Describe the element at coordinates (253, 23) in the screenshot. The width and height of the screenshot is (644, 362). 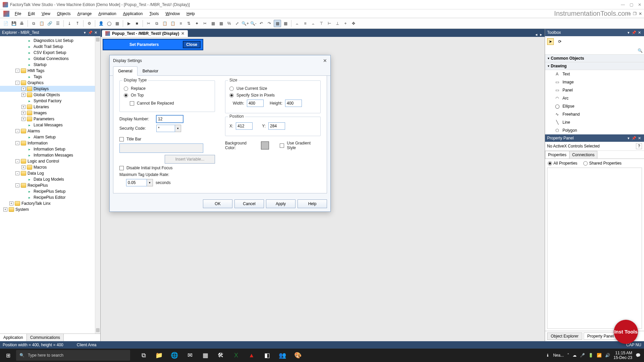
I see `zoom-out-icon: 🔍-` at that location.